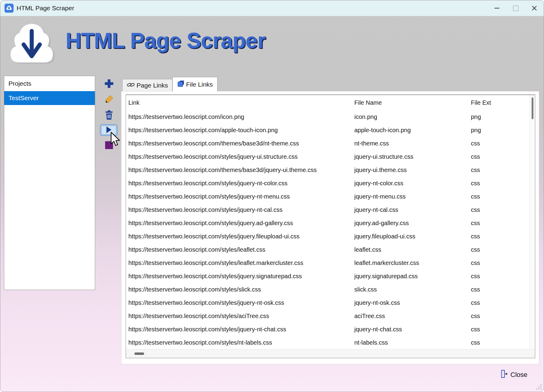  Describe the element at coordinates (330, 354) in the screenshot. I see `horizontal-scrollbar` at that location.